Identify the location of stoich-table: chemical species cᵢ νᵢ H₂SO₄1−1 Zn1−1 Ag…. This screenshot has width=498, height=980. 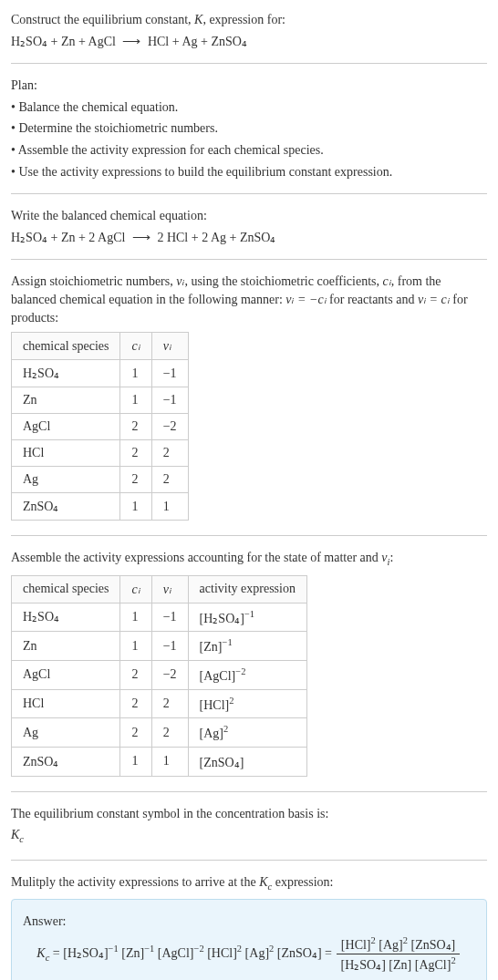
(100, 427).